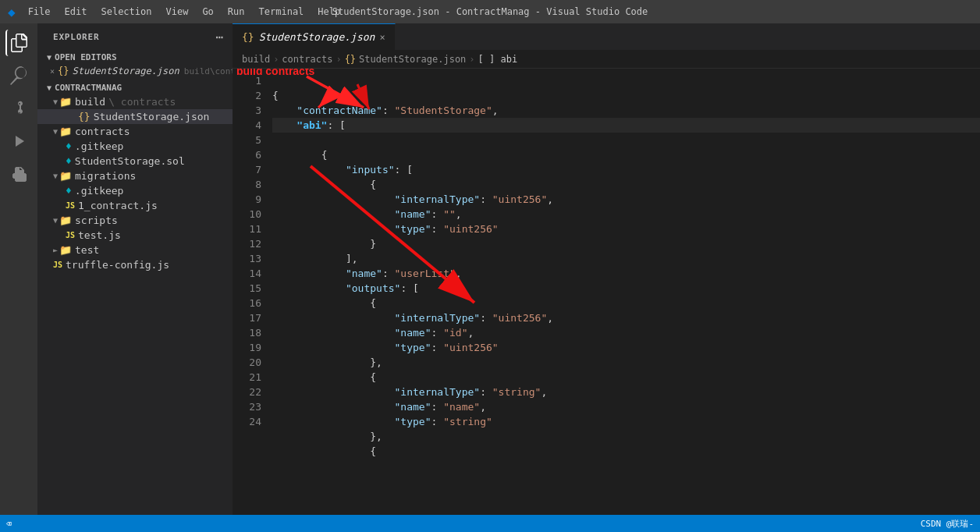 This screenshot has width=980, height=532. What do you see at coordinates (490, 523) in the screenshot?
I see `status-bar: ⌫ CSDN @联瑞-` at bounding box center [490, 523].